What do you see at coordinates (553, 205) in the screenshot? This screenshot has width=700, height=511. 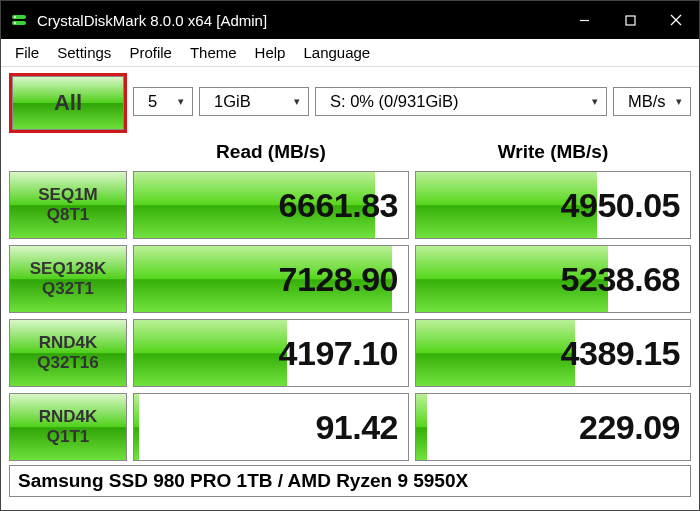 I see `write-value-cell: 4950.05` at bounding box center [553, 205].